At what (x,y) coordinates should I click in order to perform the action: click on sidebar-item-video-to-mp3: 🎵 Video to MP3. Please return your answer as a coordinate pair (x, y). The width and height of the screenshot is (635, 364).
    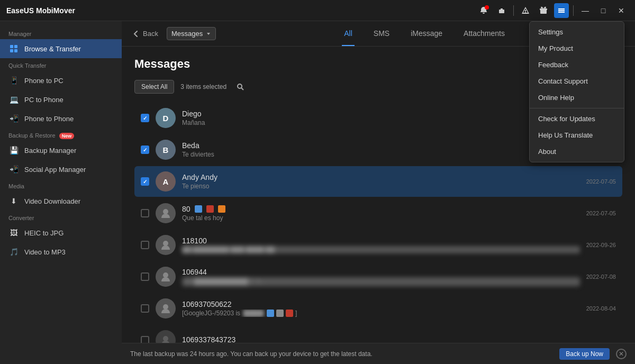
    Looking at the image, I should click on (61, 252).